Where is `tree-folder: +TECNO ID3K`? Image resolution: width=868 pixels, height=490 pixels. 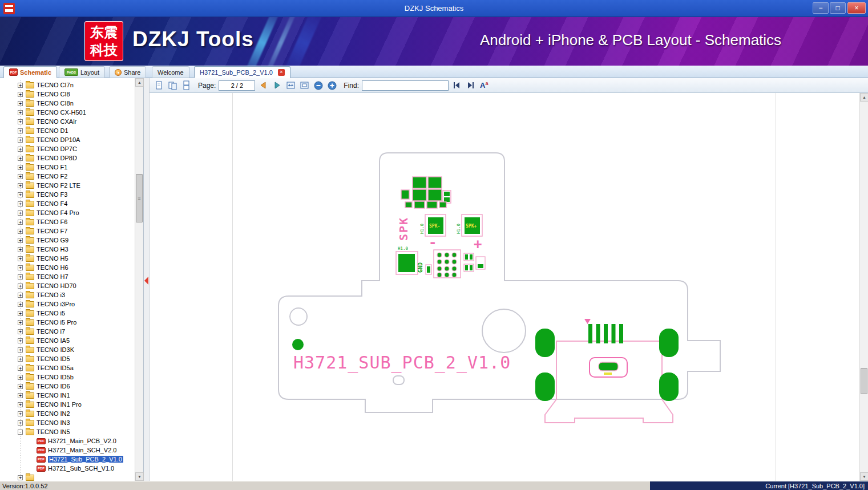 tree-folder: +TECNO ID3K is located at coordinates (67, 350).